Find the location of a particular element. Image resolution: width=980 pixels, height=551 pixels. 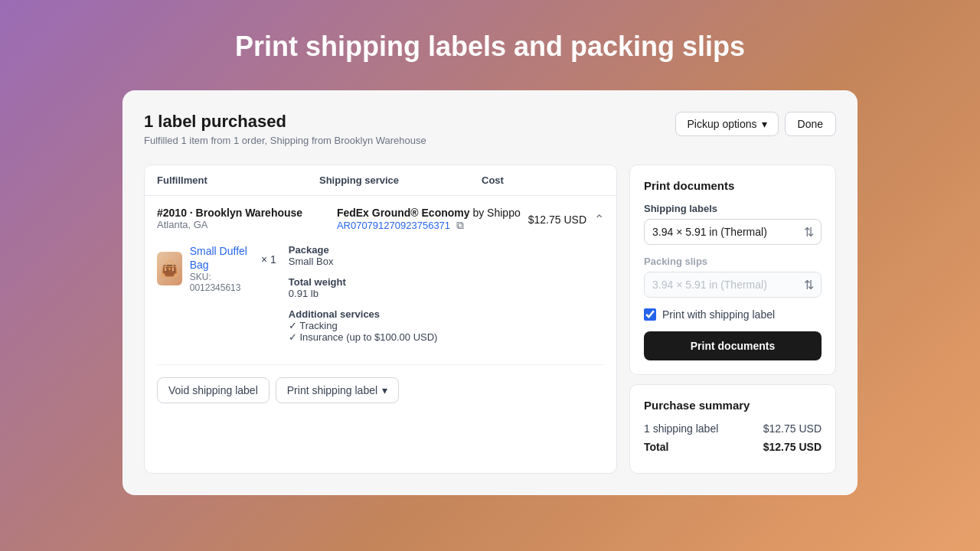

print-label-button: Print shipping label ▾ is located at coordinates (337, 390).